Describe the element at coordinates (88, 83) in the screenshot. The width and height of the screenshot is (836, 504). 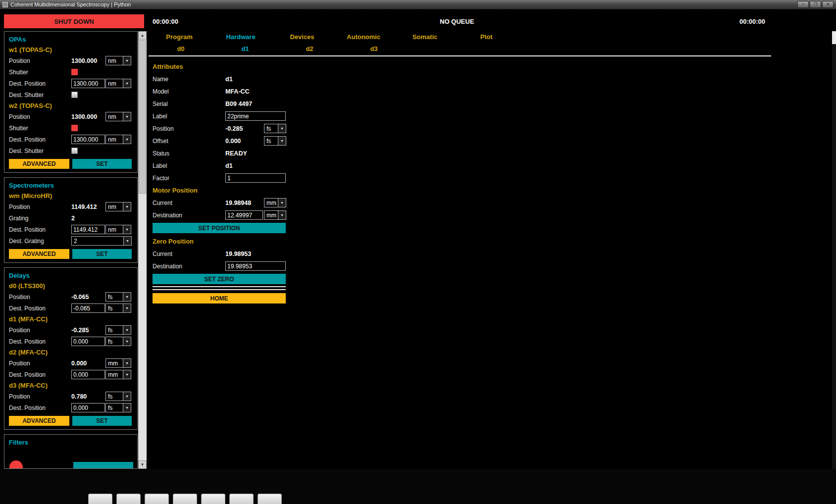
I see `w1-dest-position-input` at that location.